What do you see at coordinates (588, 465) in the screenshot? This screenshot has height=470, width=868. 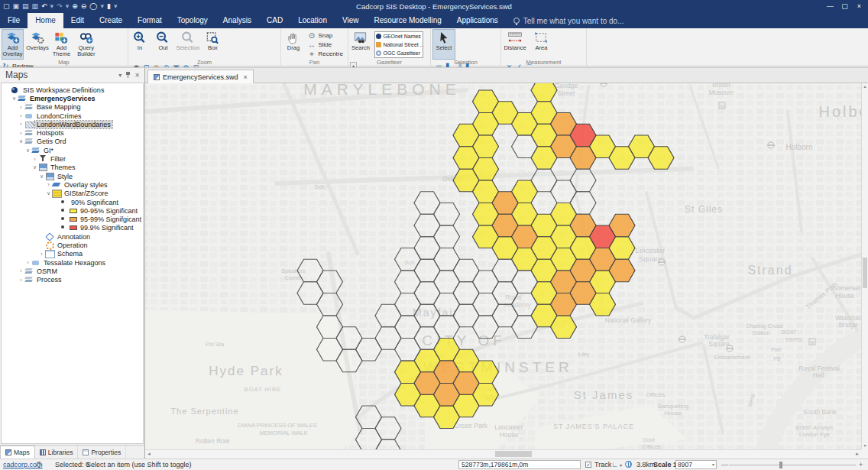 I see `track-checkbox: ✓` at bounding box center [588, 465].